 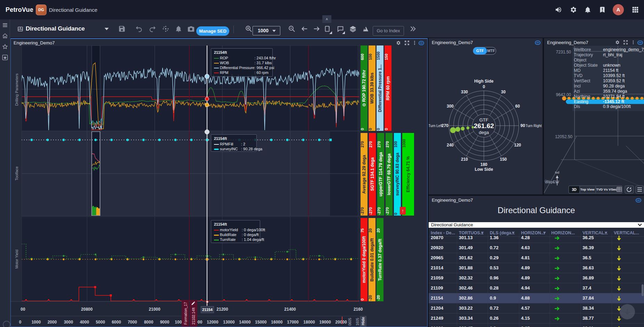 What do you see at coordinates (518, 106) in the screenshot?
I see `svg-text: 60` at bounding box center [518, 106].